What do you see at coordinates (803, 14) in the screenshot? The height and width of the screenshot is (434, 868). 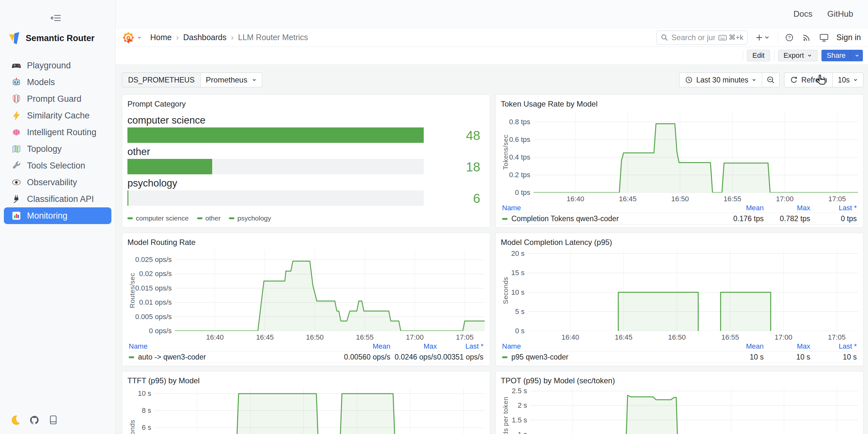 I see `docs-link: Docs` at bounding box center [803, 14].